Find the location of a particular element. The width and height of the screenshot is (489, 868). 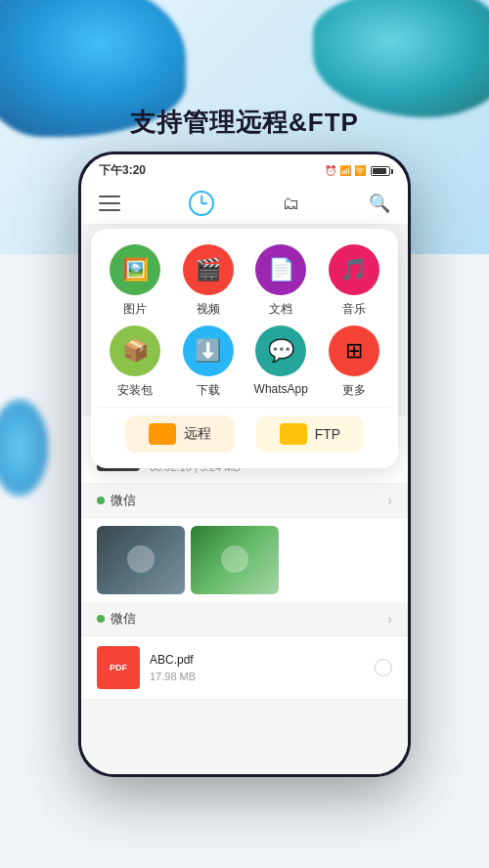

ftp-button: FTP is located at coordinates (310, 434).